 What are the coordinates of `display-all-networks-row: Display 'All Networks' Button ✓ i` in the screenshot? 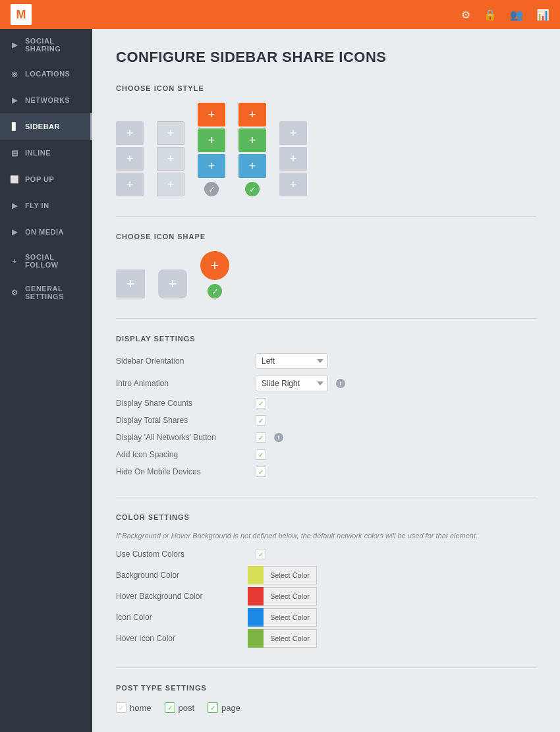 It's located at (326, 437).